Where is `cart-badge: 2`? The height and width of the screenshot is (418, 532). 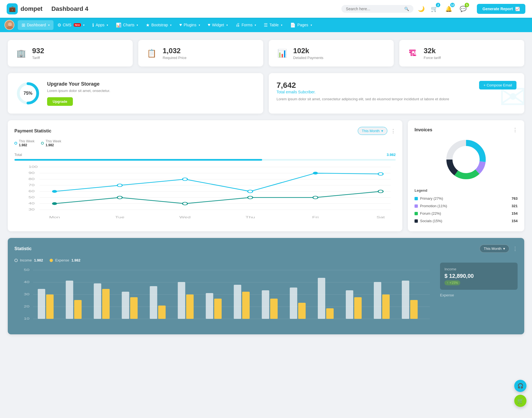 cart-badge: 2 is located at coordinates (438, 5).